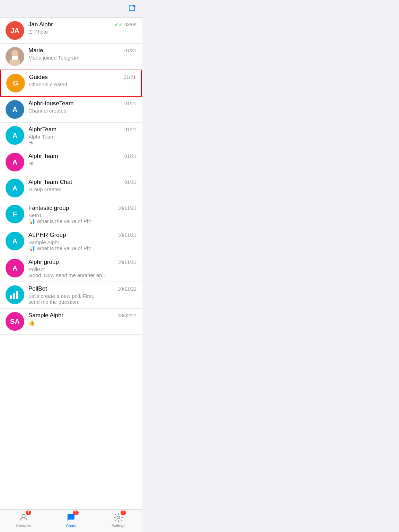 The height and width of the screenshot is (532, 399). What do you see at coordinates (47, 235) in the screenshot?
I see `chat-name-alphr-group-caps: ALPHR Group` at bounding box center [47, 235].